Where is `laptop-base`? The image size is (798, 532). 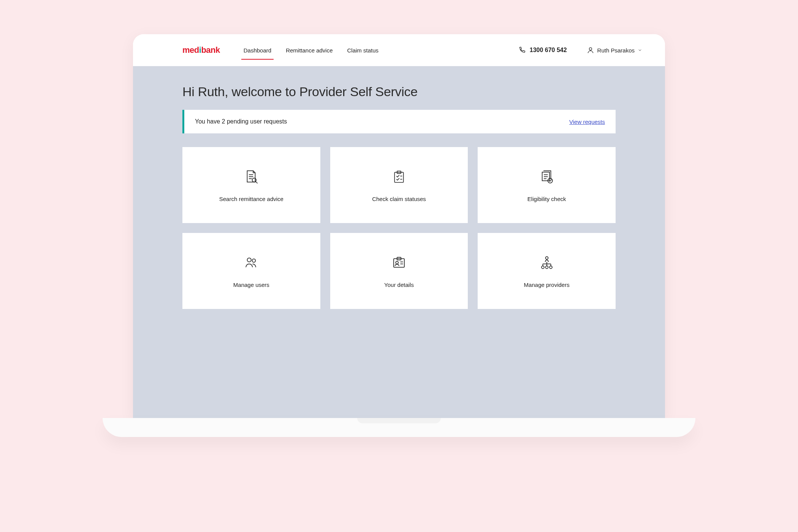
laptop-base is located at coordinates (399, 428).